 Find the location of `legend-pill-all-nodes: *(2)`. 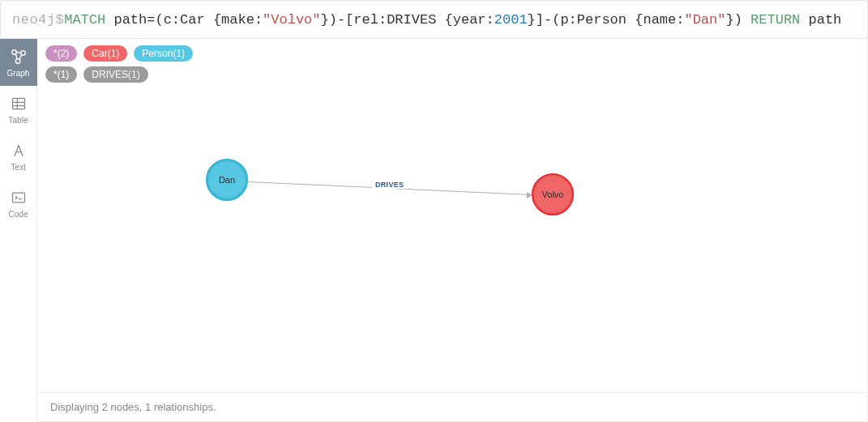

legend-pill-all-nodes: *(2) is located at coordinates (62, 53).